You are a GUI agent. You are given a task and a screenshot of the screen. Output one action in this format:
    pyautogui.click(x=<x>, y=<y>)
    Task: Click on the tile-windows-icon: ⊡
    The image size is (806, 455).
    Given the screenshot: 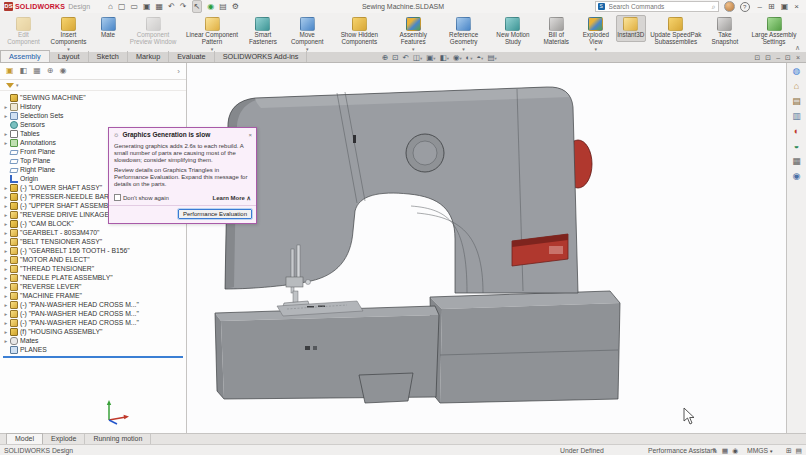 What is the action you would take?
    pyautogui.click(x=768, y=58)
    